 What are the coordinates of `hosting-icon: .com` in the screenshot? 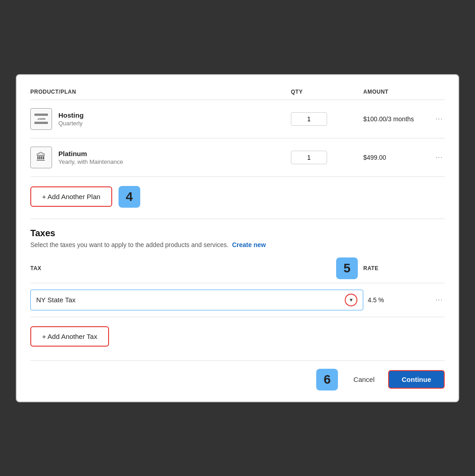 It's located at (41, 119).